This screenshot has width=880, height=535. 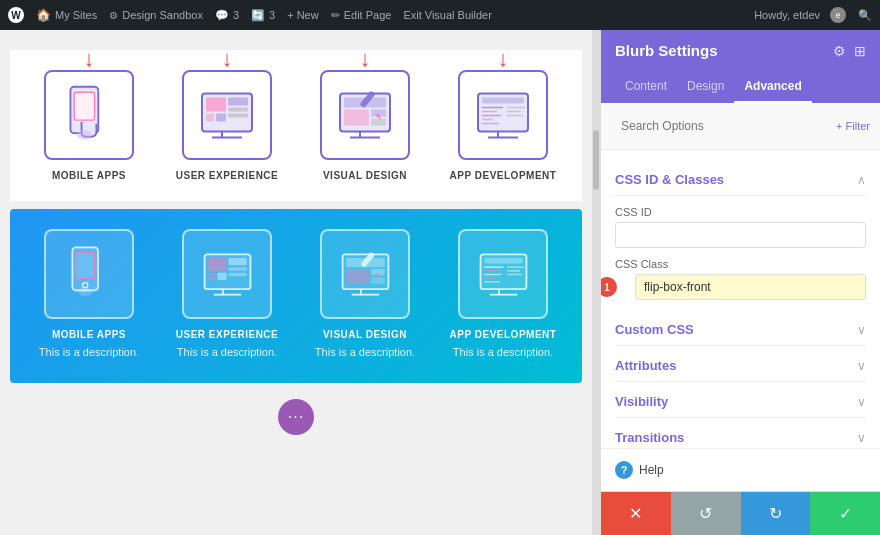 What do you see at coordinates (503, 126) in the screenshot?
I see `card-app-development: ↓` at bounding box center [503, 126].